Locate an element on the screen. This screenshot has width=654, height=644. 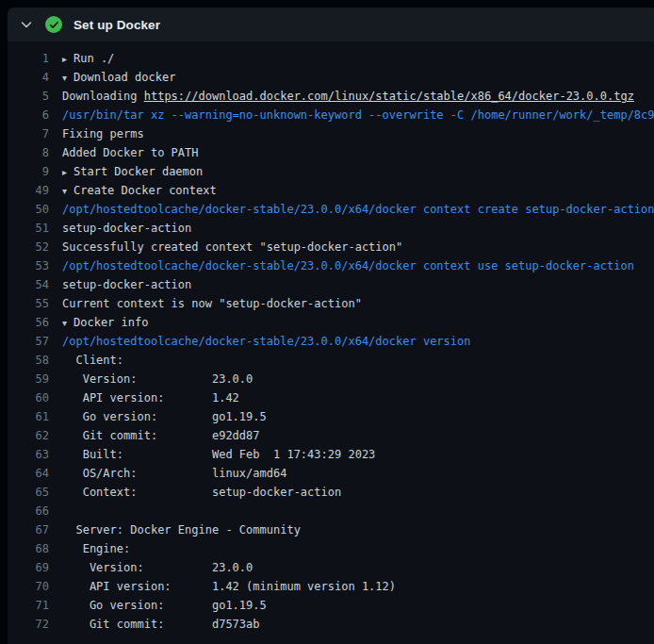
log-line: 55Current context is now "setup-docker-a… is located at coordinates (331, 304).